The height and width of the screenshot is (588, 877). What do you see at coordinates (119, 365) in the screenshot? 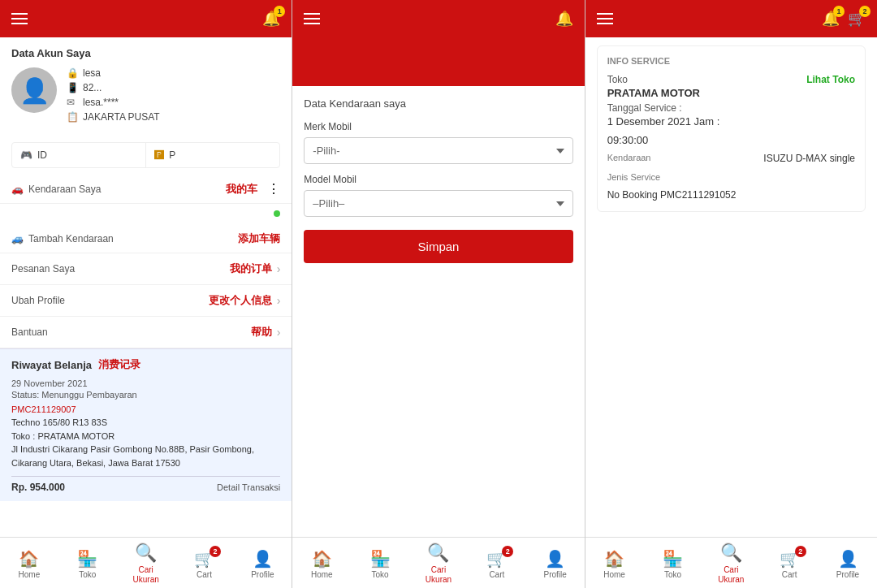
I see `riwayat-title-cn: 消费记录` at bounding box center [119, 365].